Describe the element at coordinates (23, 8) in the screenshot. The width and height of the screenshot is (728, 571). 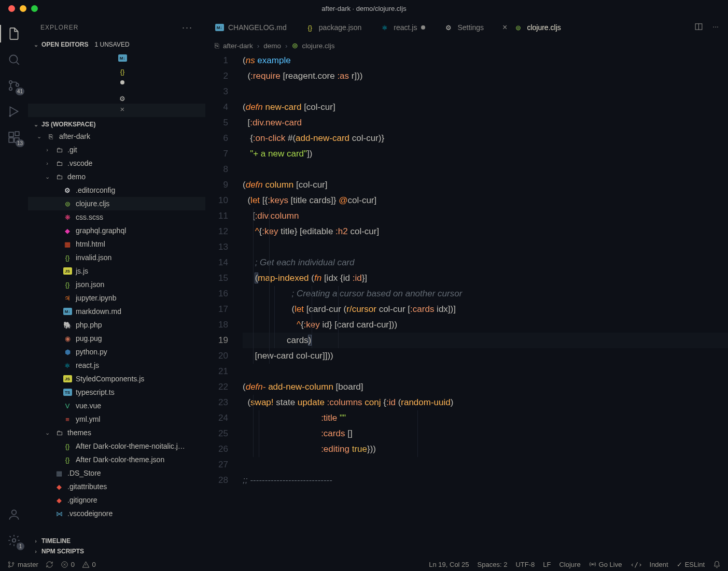
I see `window-controls` at that location.